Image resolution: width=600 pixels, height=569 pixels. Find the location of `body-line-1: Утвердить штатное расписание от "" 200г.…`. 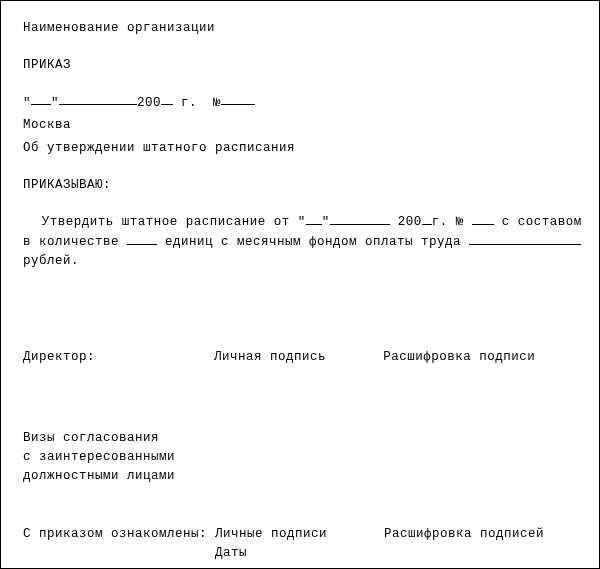

body-line-1: Утвердить штатное расписание от "" 200г.… is located at coordinates (300, 222).